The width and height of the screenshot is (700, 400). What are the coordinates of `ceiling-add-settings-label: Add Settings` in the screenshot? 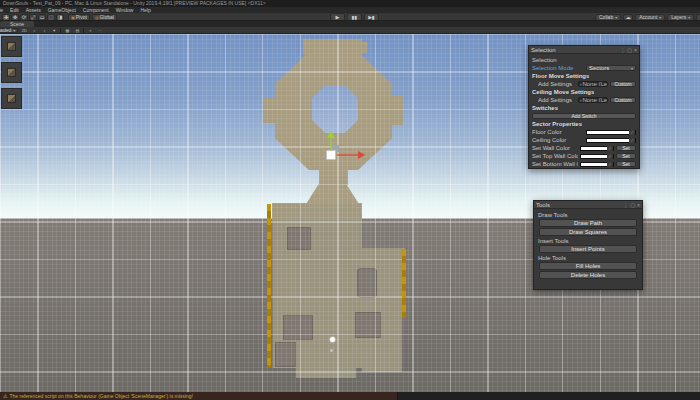 It's located at (557, 100).